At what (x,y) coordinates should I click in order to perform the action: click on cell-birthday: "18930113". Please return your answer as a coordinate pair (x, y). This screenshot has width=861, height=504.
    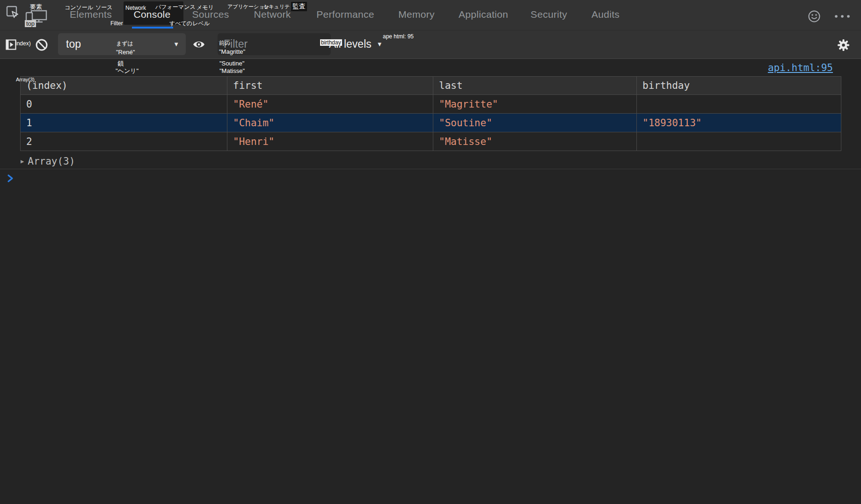
    Looking at the image, I should click on (739, 123).